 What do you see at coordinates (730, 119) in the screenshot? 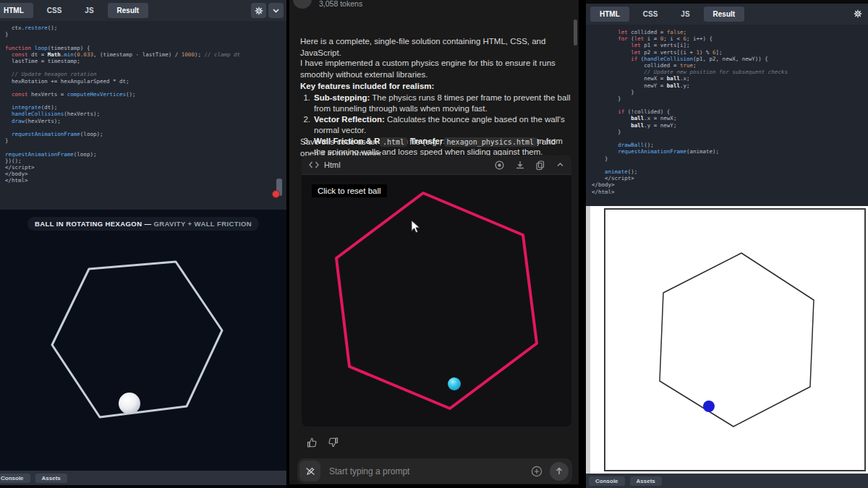
I see `code-line: ball.x = newX;` at bounding box center [730, 119].